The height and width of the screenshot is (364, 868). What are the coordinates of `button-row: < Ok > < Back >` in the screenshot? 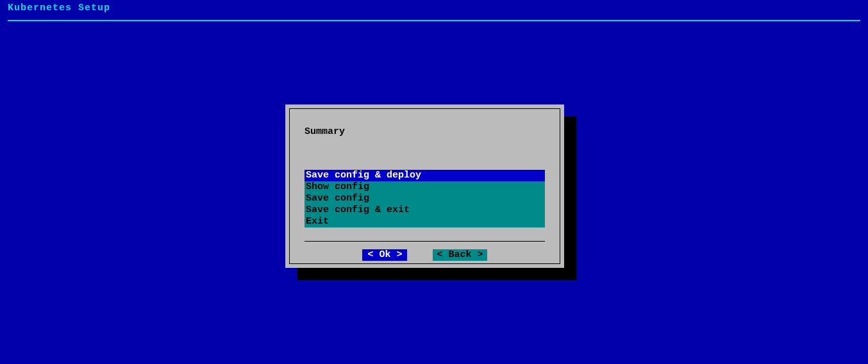 It's located at (424, 255).